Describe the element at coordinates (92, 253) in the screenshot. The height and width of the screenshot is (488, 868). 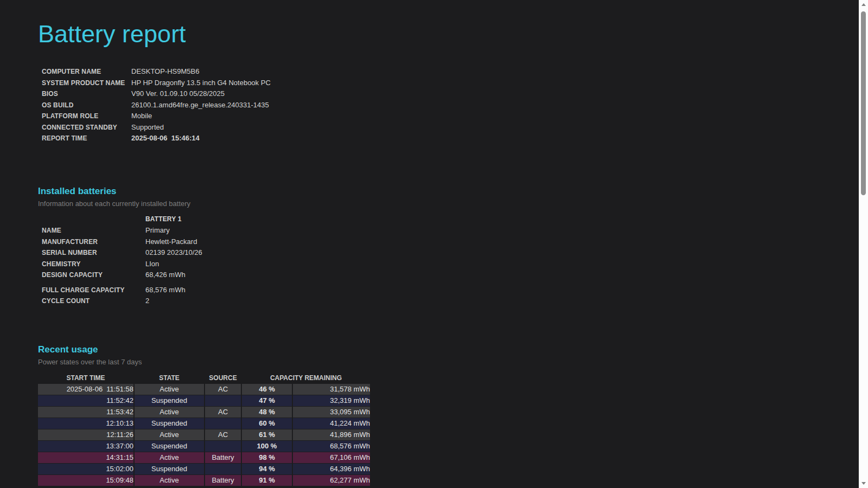
I see `battery-detail-row-label: SERIAL NUMBER` at that location.